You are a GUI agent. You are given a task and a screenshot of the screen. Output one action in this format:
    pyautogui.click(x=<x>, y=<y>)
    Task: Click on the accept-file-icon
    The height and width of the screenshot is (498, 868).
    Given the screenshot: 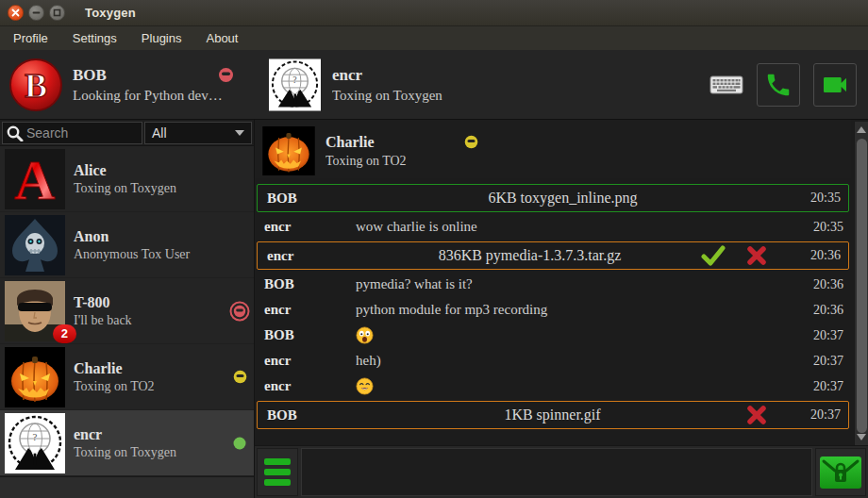 What is the action you would take?
    pyautogui.click(x=713, y=256)
    